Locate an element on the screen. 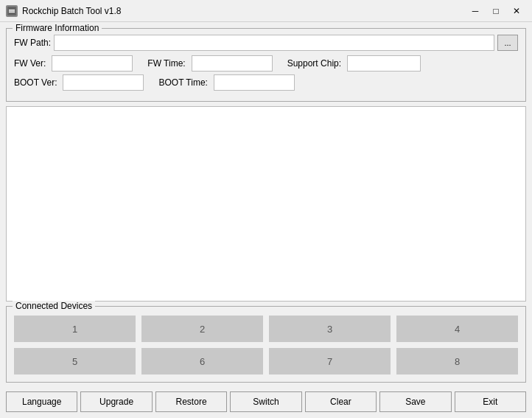  device-button-3: 3 is located at coordinates (330, 329).